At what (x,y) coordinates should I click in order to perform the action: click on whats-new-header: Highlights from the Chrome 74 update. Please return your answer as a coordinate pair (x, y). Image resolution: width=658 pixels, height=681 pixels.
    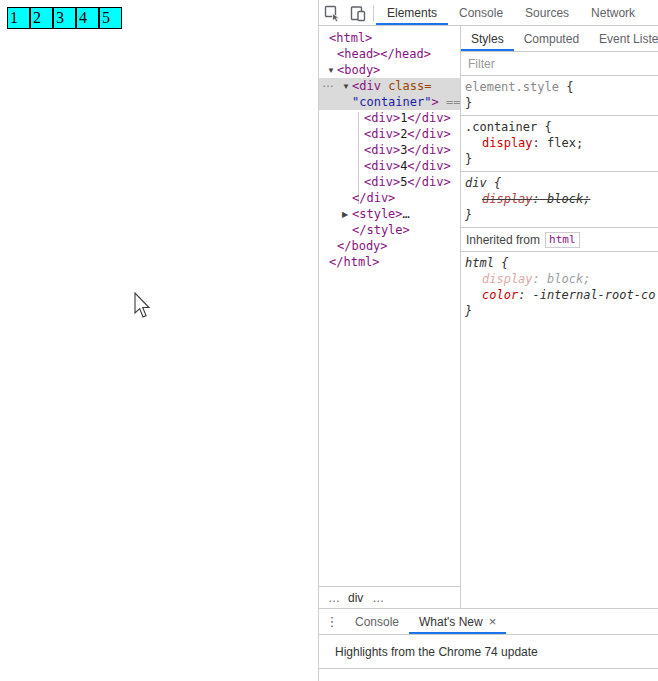
    Looking at the image, I should click on (488, 652).